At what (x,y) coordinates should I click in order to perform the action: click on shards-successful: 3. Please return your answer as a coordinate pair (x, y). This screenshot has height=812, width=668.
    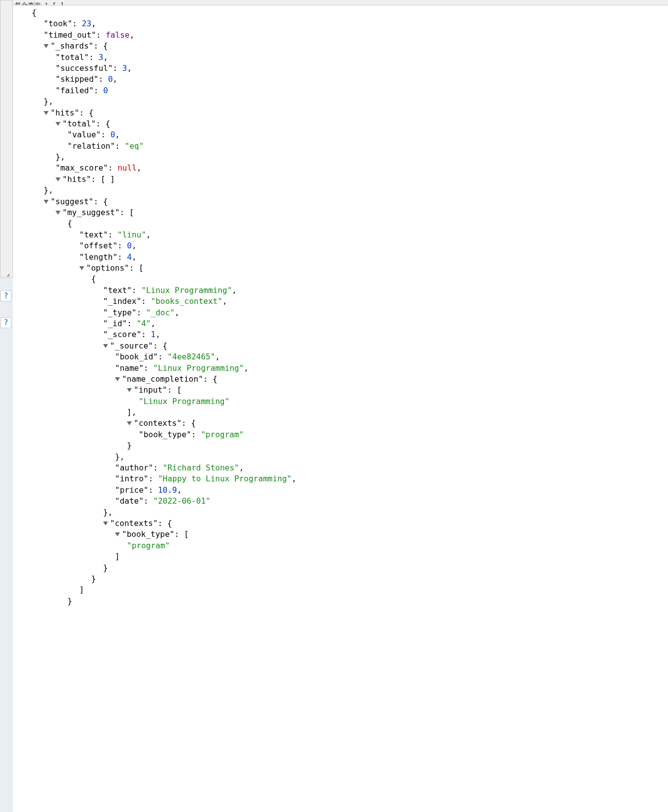
    Looking at the image, I should click on (125, 68).